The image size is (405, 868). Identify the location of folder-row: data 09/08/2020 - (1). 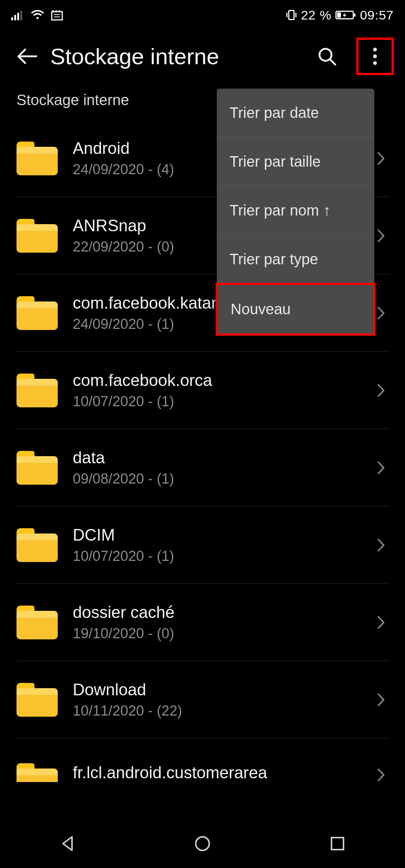
(202, 468).